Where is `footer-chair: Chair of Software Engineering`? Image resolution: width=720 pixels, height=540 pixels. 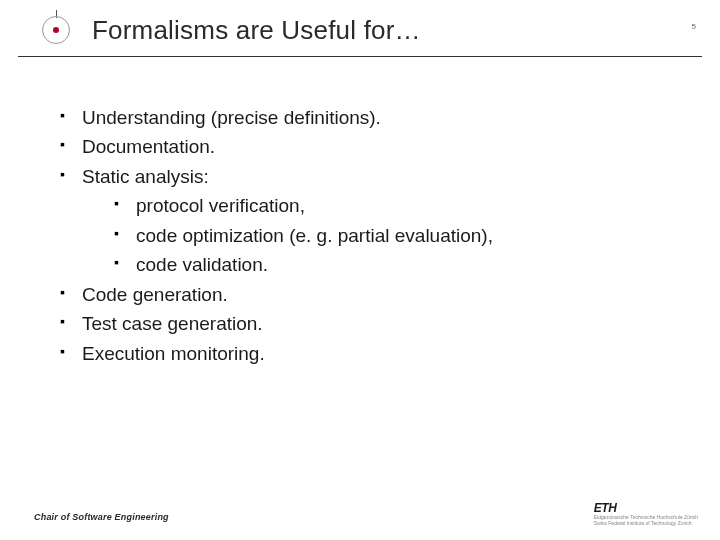
footer-chair: Chair of Software Engineering is located at coordinates (102, 517).